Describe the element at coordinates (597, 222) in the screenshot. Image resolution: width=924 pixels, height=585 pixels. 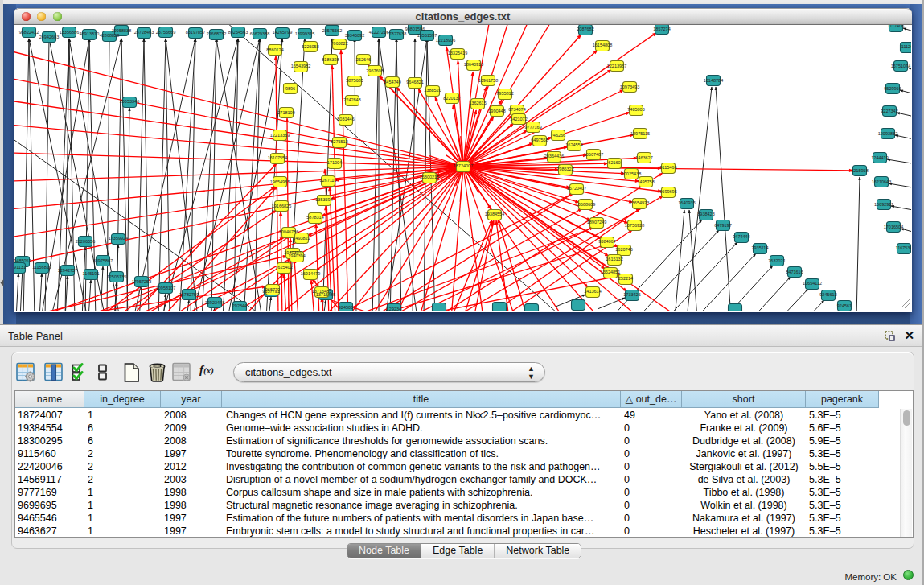
I see `svg-text: 18907249` at that location.